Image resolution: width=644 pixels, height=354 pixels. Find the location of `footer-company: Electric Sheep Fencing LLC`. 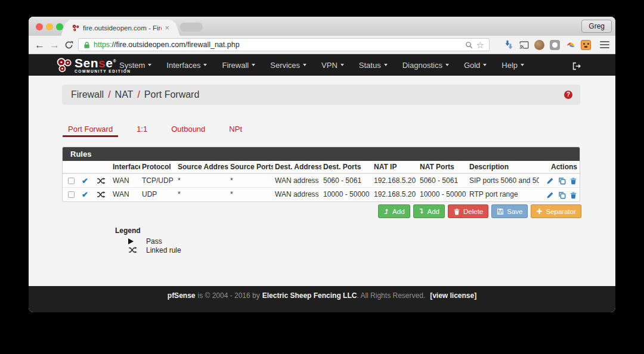

footer-company: Electric Sheep Fencing LLC is located at coordinates (310, 296).